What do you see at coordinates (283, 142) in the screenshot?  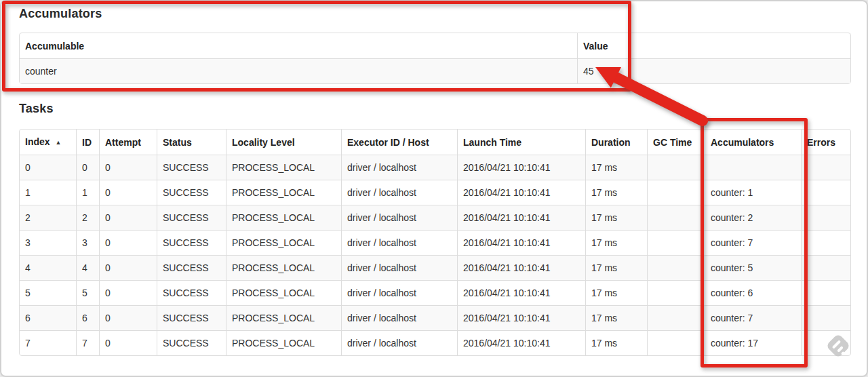 I see `column-header-locality-level: Locality Level` at bounding box center [283, 142].